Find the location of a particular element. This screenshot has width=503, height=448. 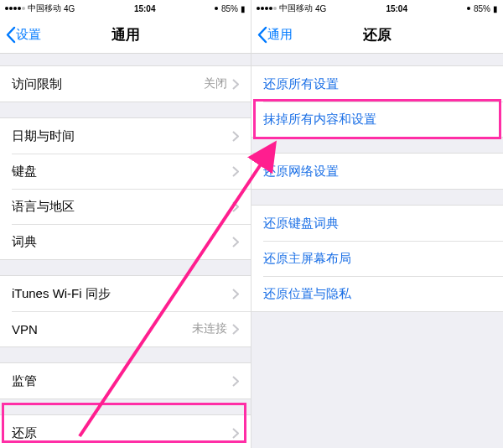

row-value: 关闭 is located at coordinates (215, 84).